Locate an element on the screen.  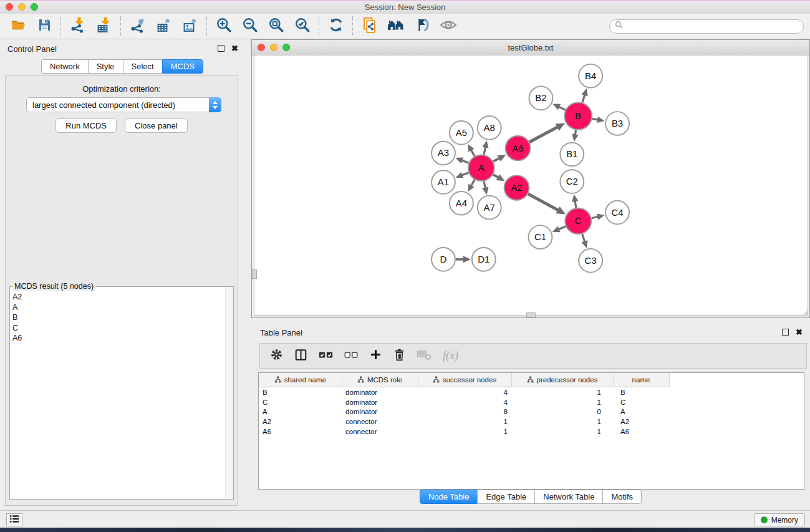
tab-motifs: Motifs is located at coordinates (622, 496).